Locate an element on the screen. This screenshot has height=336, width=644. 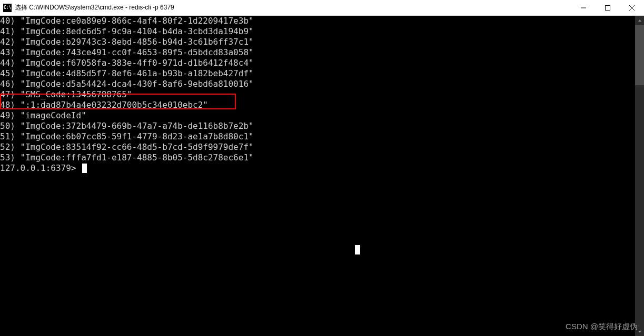
terminal-line: 49) "imageCodeId" is located at coordinates (318, 116).